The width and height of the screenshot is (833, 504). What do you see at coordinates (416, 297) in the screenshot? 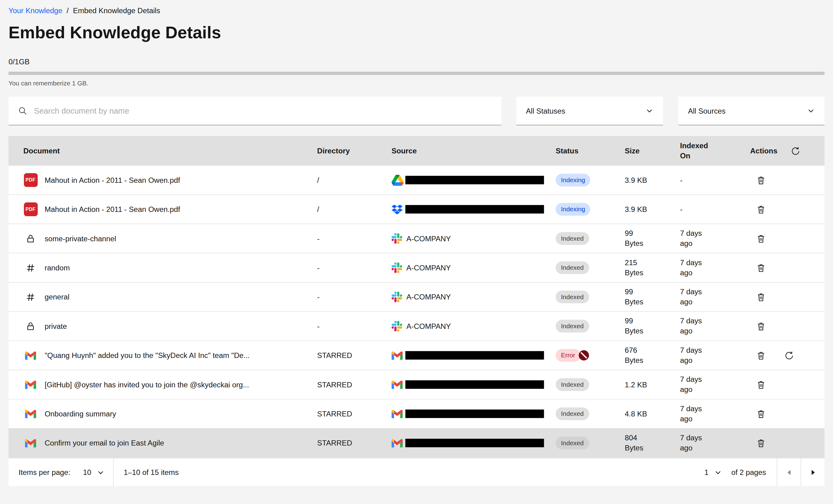
I see `table-row: general-A-COMPANYIndexed99 Bytes7 days a…` at bounding box center [416, 297].